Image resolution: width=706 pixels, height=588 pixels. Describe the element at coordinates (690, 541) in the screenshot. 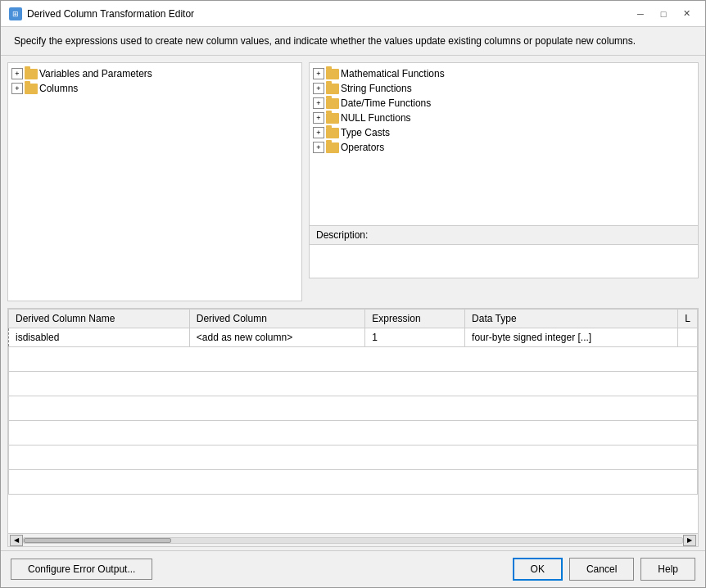

I see `scroll-right-btn: ▶` at that location.